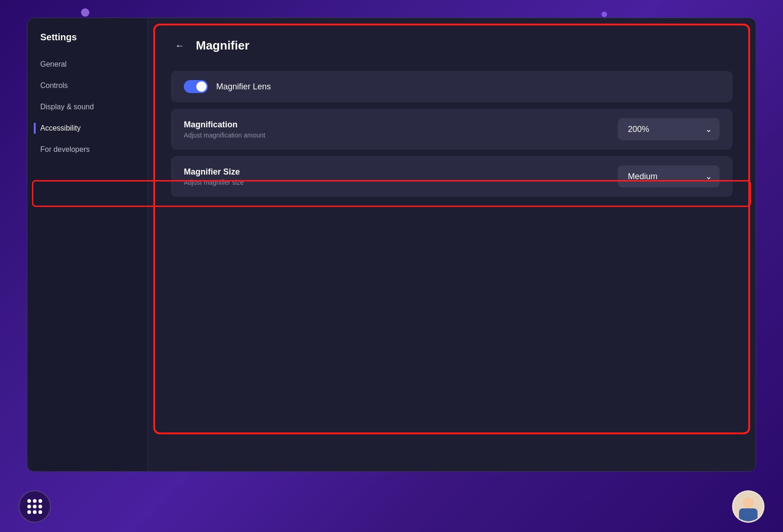  I want to click on avatar-button, so click(748, 507).